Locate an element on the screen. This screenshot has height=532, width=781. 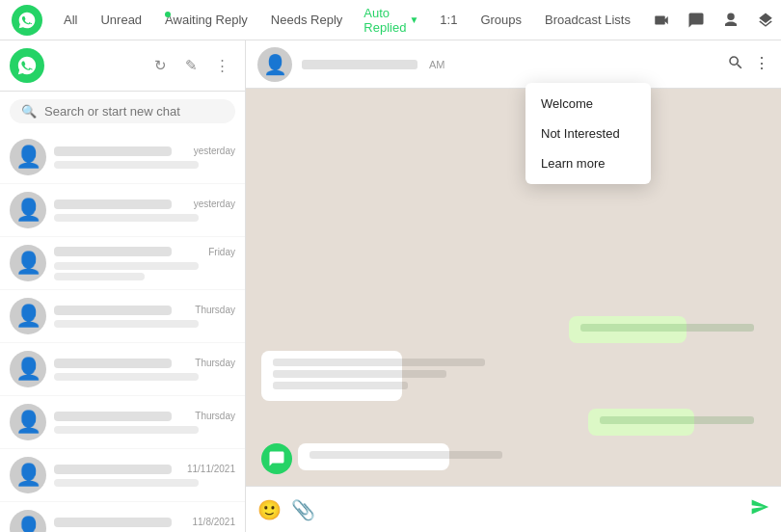
chat-header: 👤 AM ⋮ is located at coordinates (513, 65).